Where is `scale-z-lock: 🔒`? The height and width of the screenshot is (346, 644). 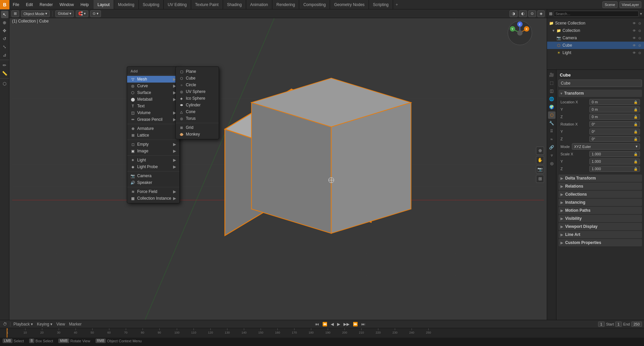 scale-z-lock: 🔒 is located at coordinates (636, 169).